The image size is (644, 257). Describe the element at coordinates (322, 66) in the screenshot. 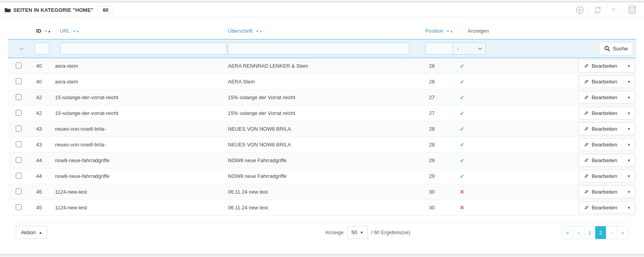

I see `table-row: 40 aera-stem AERA RENNRAD LENKER & Stem …` at that location.